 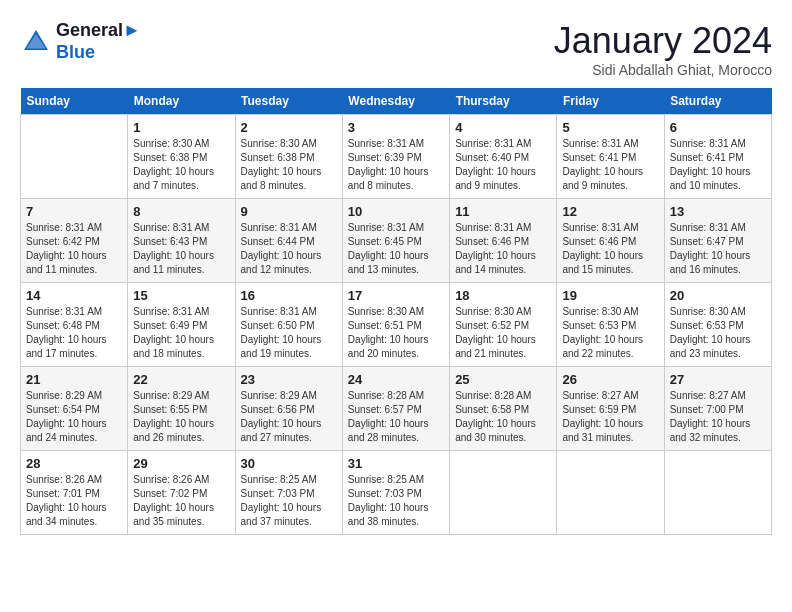 What do you see at coordinates (610, 128) in the screenshot?
I see `day-number: 5` at bounding box center [610, 128].